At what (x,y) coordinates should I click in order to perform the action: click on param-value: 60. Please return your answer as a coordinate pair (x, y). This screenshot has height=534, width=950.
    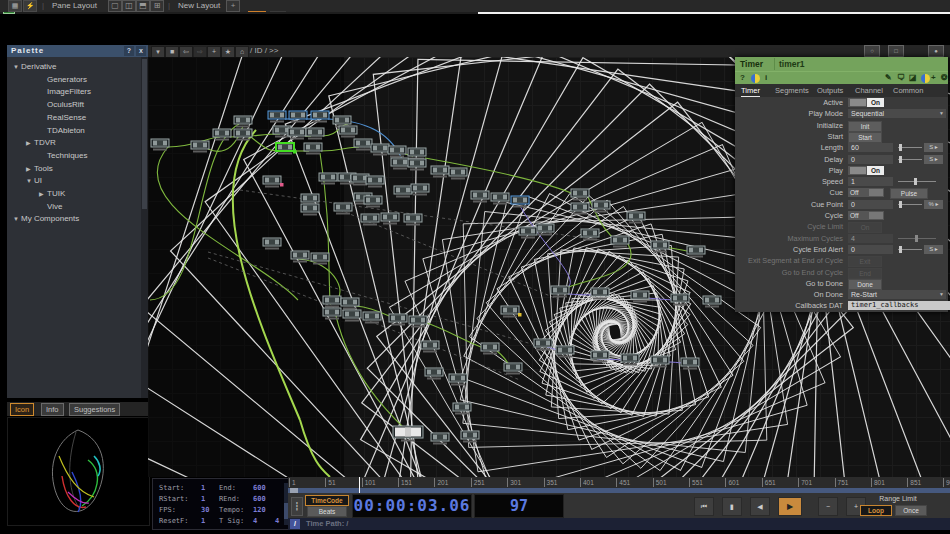
    Looking at the image, I should click on (870, 148).